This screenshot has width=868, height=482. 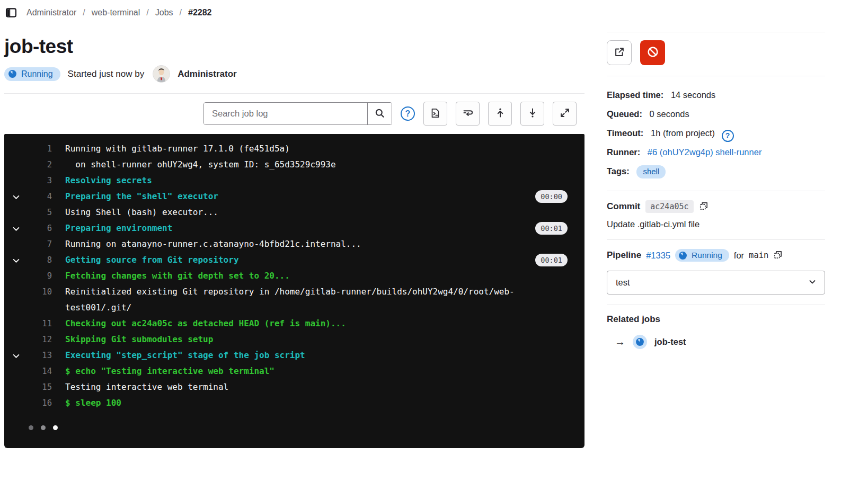 What do you see at coordinates (468, 113) in the screenshot?
I see `wrap-lines-icon` at bounding box center [468, 113].